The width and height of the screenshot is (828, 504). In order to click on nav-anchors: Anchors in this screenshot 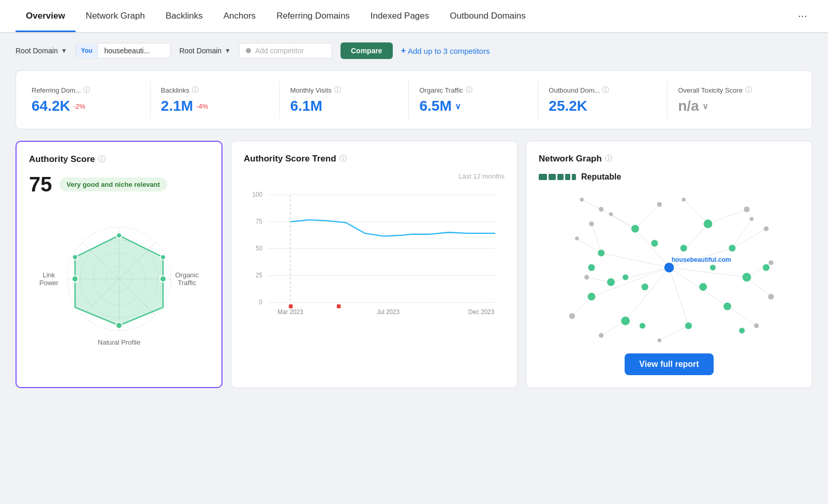, I will do `click(240, 17)`.